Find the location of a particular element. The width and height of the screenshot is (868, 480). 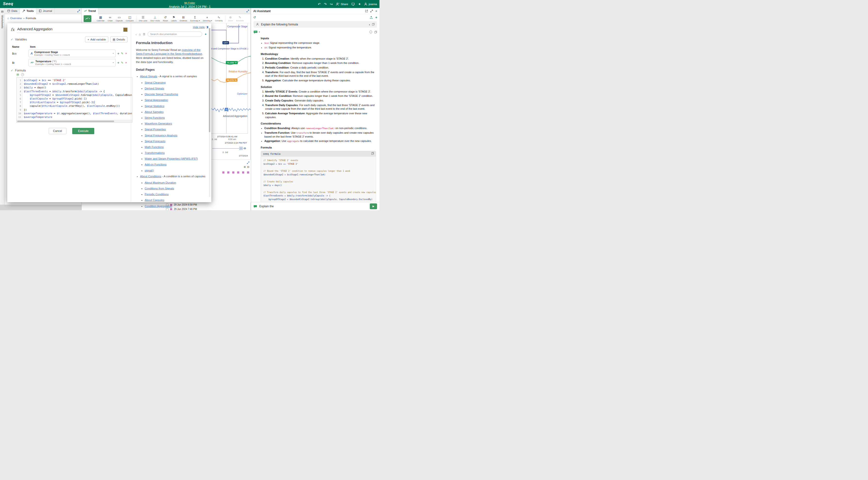

my-folder-link: My Folder is located at coordinates (190, 3).